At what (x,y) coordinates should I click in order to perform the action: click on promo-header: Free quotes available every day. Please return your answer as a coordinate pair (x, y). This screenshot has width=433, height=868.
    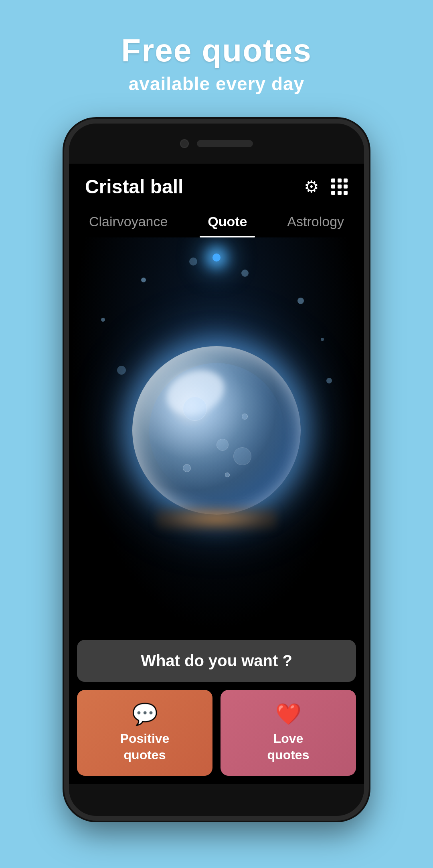
    Looking at the image, I should click on (216, 59).